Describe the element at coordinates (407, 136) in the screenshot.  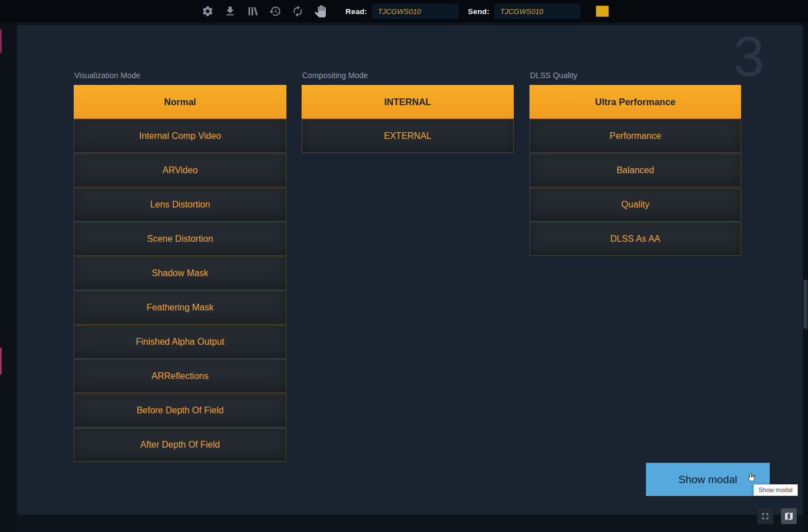
I see `option-external: EXTERNAL` at that location.